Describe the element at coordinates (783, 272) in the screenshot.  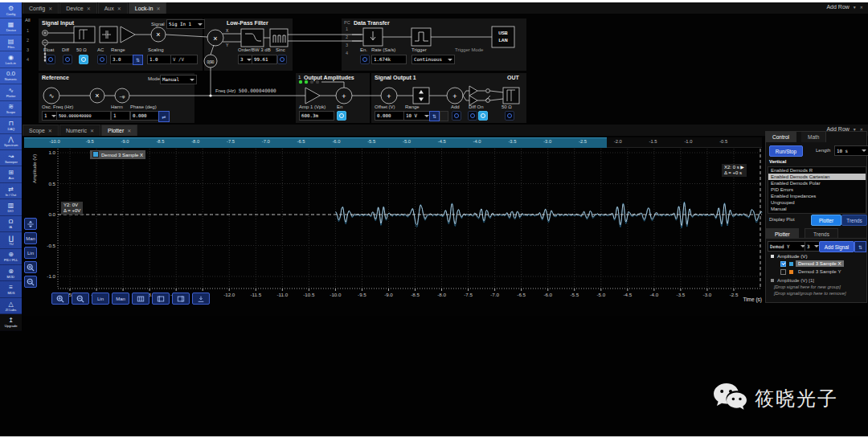
I see `demod3-y-checkbox` at that location.